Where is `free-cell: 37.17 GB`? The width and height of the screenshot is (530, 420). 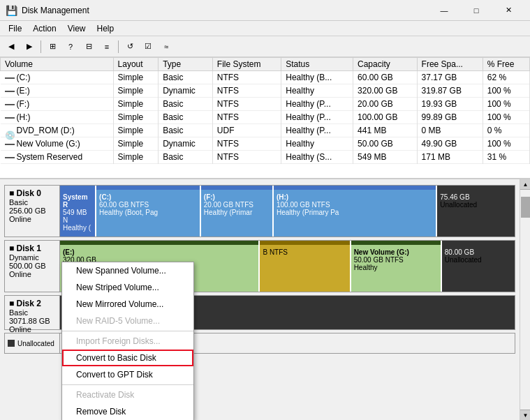 free-cell: 37.17 GB is located at coordinates (450, 78).